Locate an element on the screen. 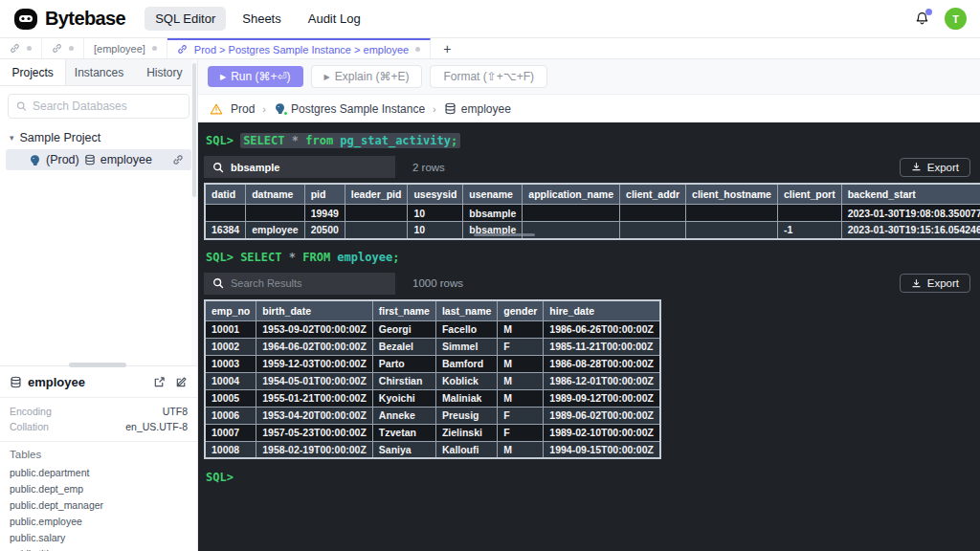 Image resolution: width=980 pixels, height=551 pixels. sidebar-scrollbar is located at coordinates (194, 212).